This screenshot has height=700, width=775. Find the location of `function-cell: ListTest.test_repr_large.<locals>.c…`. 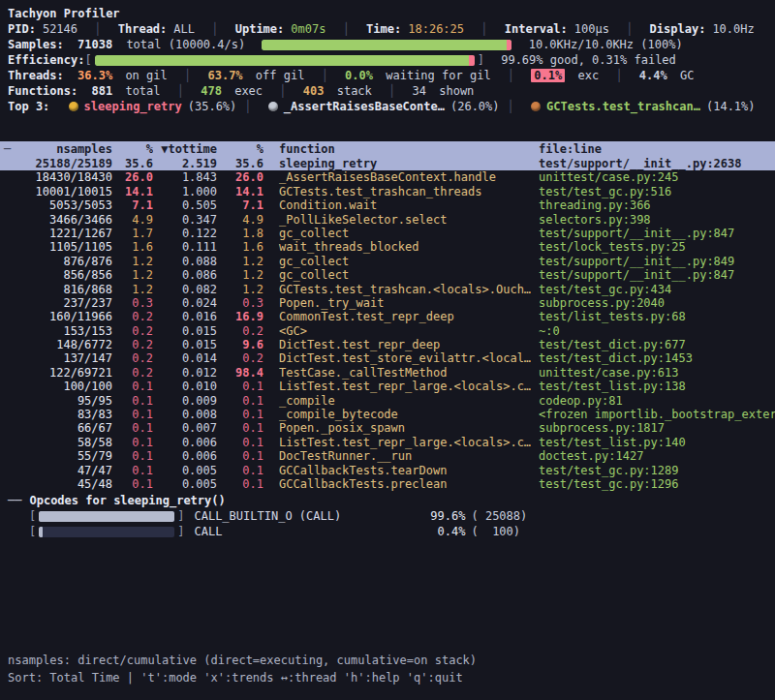

function-cell: ListTest.test_repr_large.<locals>.c… is located at coordinates (397, 386).